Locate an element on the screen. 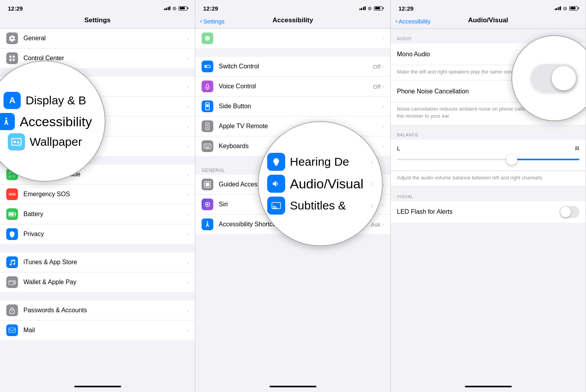 Image resolution: width=586 pixels, height=392 pixels. led-flash-knob is located at coordinates (566, 212).